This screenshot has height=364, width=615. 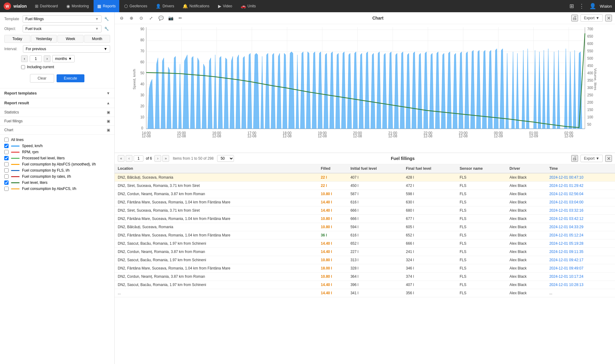 I want to click on legend-checkbox-rpm, so click(x=6, y=152).